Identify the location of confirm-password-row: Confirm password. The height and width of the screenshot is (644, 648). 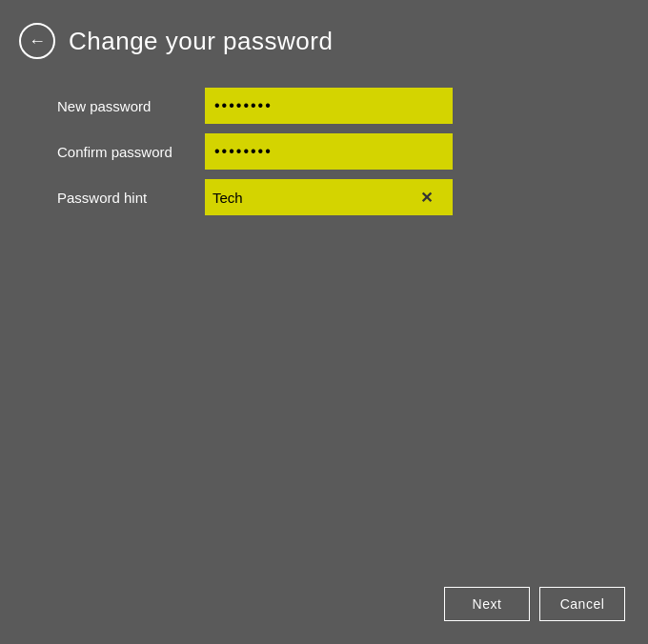
(343, 151).